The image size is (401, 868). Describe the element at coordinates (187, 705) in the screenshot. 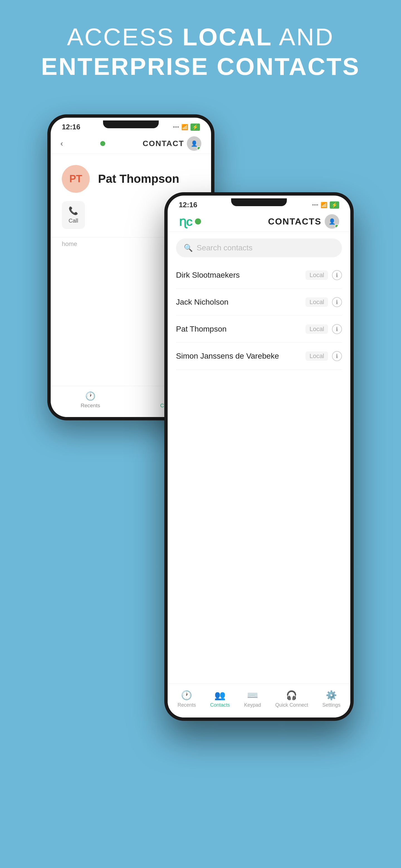

I see `recents-label-front: Recents` at that location.